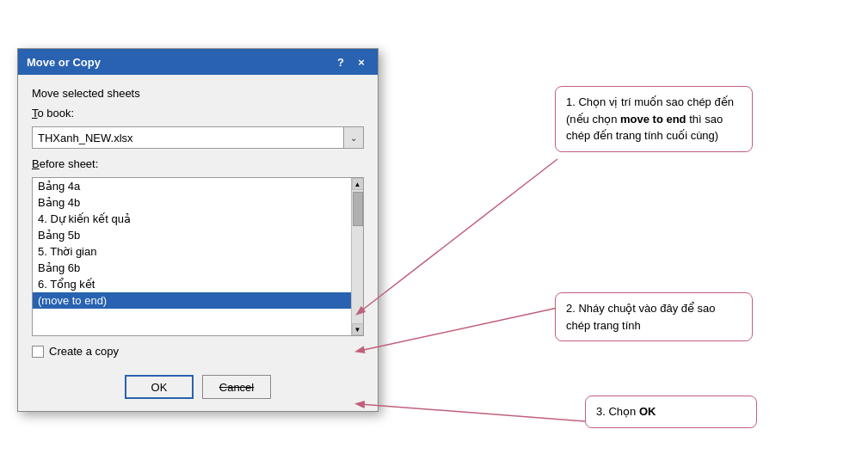 The image size is (868, 460). What do you see at coordinates (192, 203) in the screenshot?
I see `listbox-item: Bảng 4b` at bounding box center [192, 203].